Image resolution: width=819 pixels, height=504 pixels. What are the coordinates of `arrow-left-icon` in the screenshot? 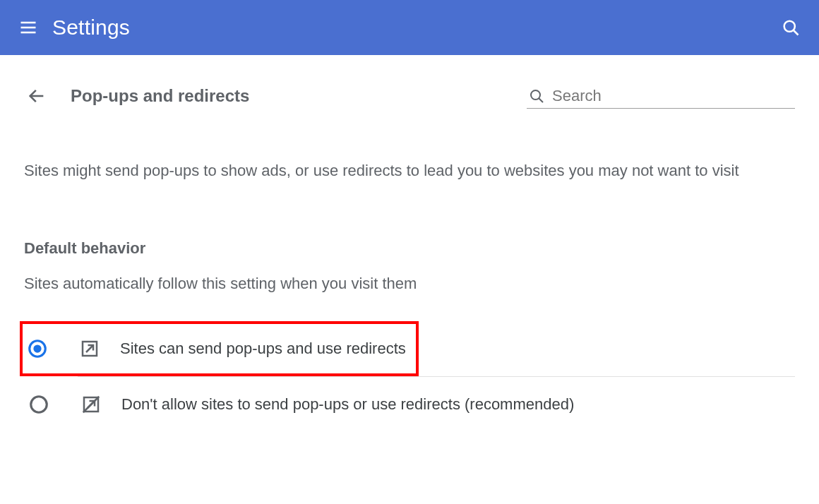 It's located at (37, 96).